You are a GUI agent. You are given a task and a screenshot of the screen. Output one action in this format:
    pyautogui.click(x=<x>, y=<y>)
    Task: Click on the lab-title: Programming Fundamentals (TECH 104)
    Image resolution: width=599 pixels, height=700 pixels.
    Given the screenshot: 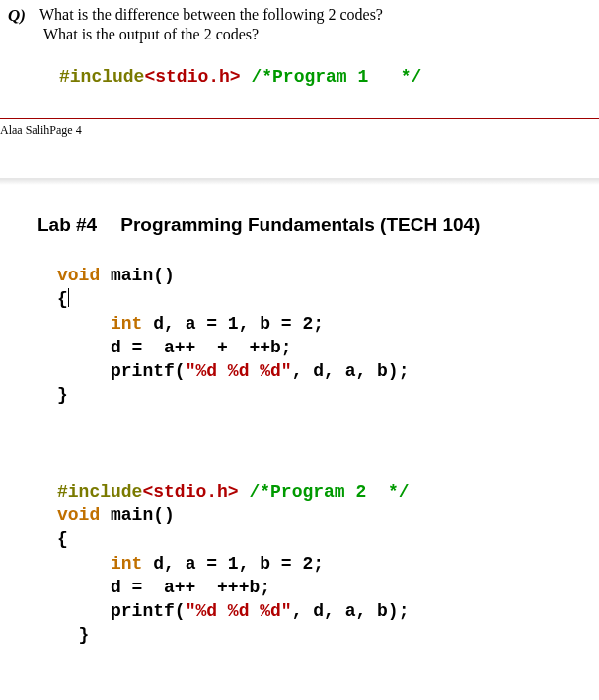 What is the action you would take?
    pyautogui.click(x=300, y=225)
    